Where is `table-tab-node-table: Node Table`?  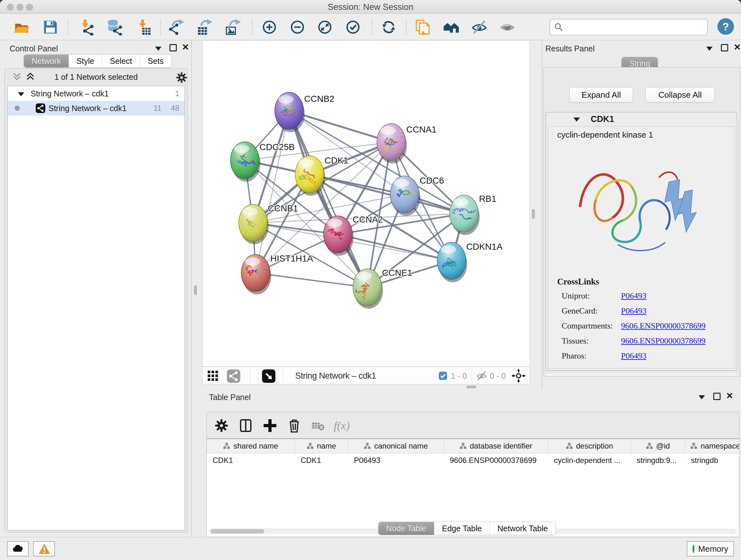 table-tab-node-table: Node Table is located at coordinates (407, 528).